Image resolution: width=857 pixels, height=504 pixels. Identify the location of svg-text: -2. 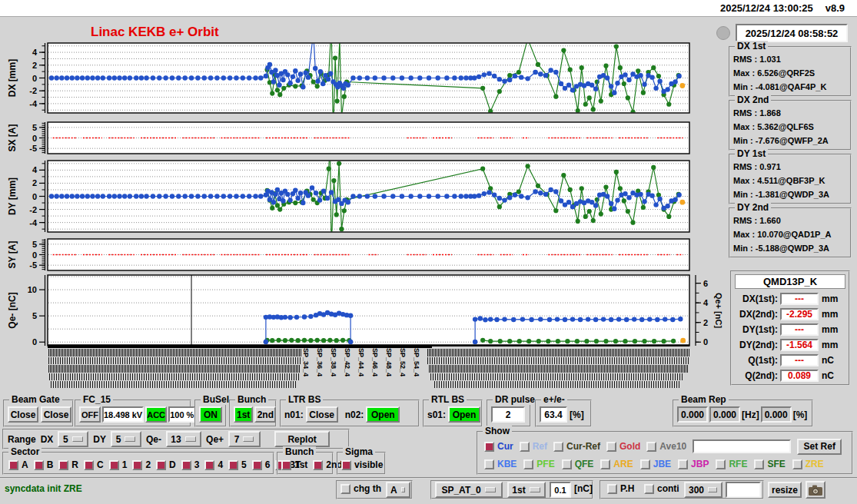
(33, 91).